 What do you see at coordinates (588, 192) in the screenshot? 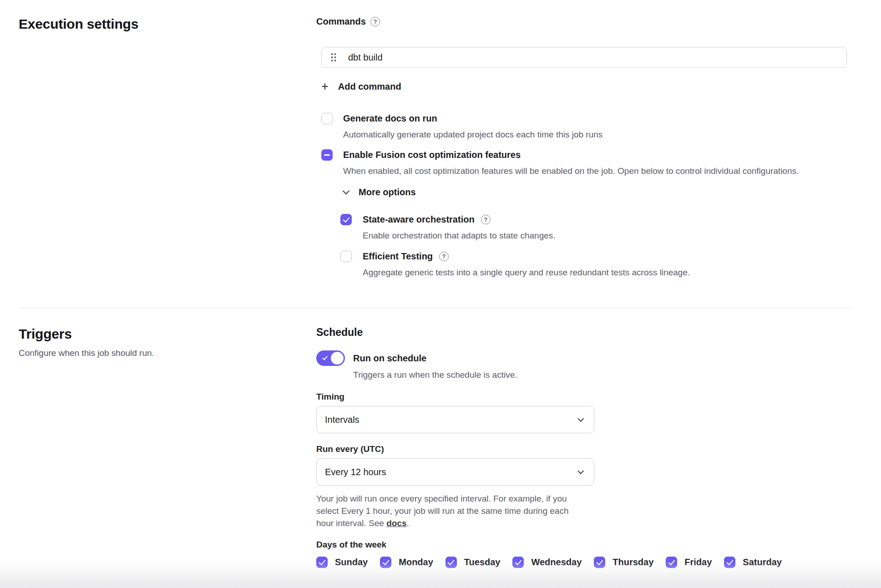
I see `more-options-toggle: More options` at bounding box center [588, 192].